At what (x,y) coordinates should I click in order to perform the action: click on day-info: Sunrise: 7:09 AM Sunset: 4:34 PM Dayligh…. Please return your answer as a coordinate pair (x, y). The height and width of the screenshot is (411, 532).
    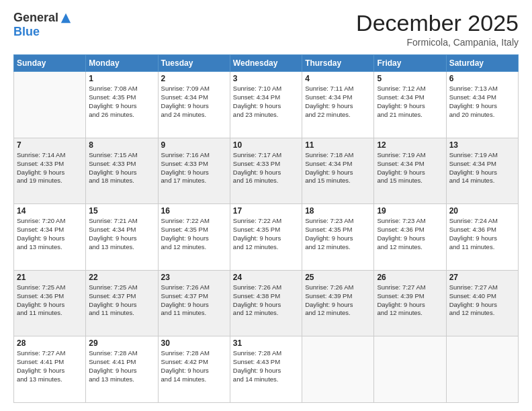
    Looking at the image, I should click on (194, 102).